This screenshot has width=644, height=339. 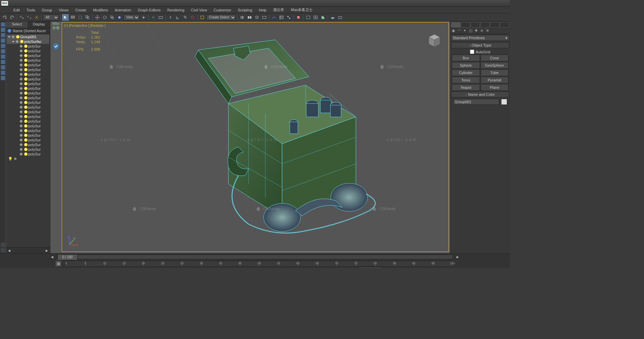 What do you see at coordinates (3, 35) in the screenshot?
I see `display-lights-icon` at bounding box center [3, 35].